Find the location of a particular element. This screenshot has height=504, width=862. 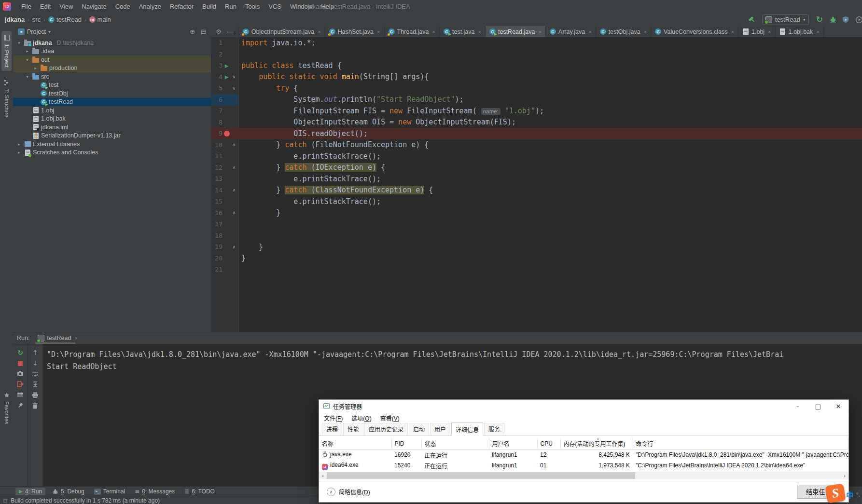

tree-item-test: C▶test is located at coordinates (112, 85).